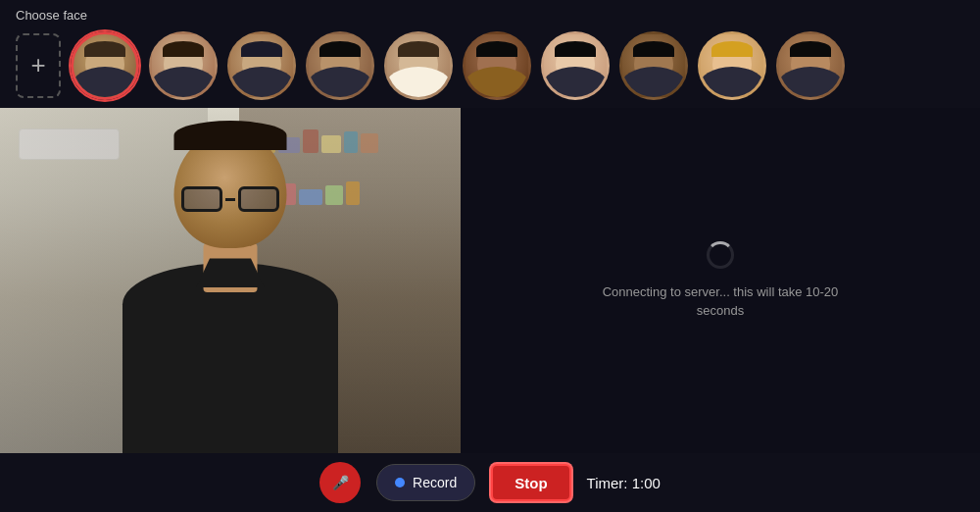 The height and width of the screenshot is (512, 980). I want to click on face-item-man3, so click(262, 66).